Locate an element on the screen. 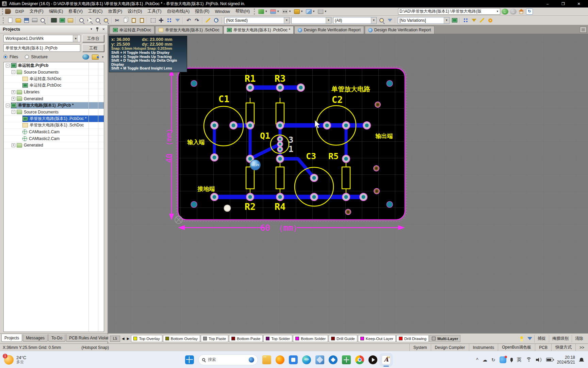 The image size is (588, 368). minimize-button: – is located at coordinates (548, 4).